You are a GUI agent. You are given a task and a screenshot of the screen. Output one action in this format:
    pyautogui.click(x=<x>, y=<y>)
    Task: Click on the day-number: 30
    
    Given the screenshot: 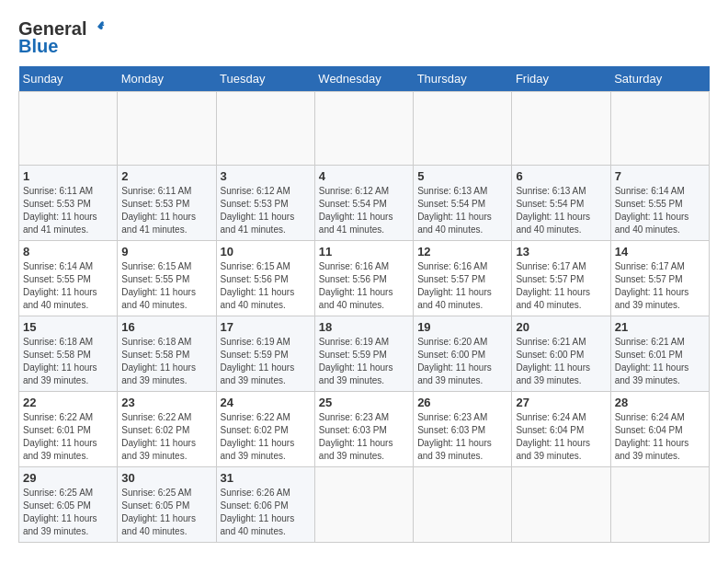 What is the action you would take?
    pyautogui.click(x=166, y=478)
    